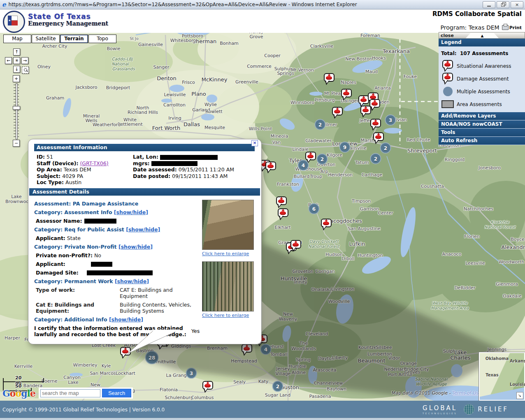 The height and width of the screenshot is (420, 525). I want to click on org-name-line2: Emergency Management, so click(68, 24).